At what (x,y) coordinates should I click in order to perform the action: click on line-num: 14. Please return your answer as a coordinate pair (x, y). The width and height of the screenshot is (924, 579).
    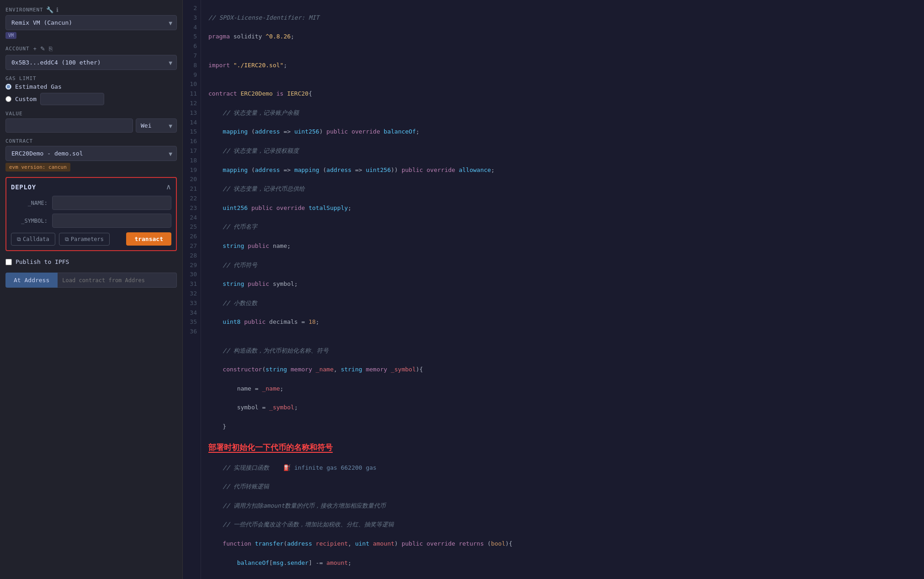
    Looking at the image, I should click on (193, 123).